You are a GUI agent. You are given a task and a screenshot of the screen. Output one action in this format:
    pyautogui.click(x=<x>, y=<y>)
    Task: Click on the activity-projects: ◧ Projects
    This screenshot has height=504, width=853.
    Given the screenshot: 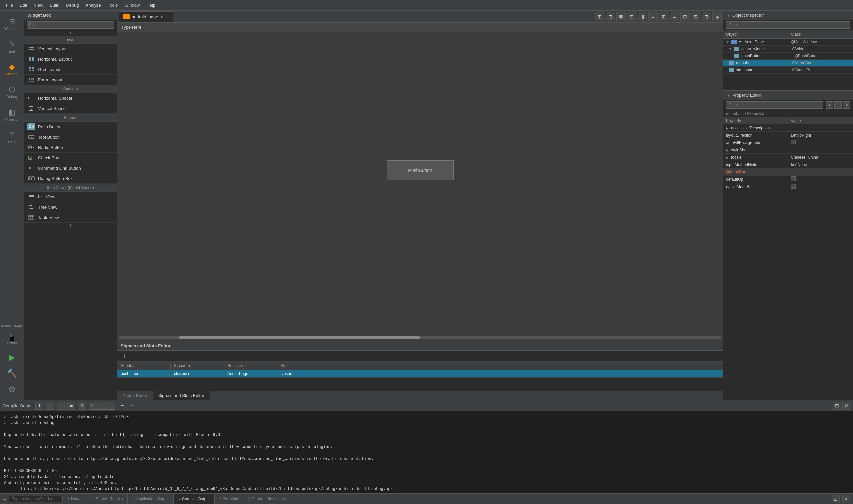 What is the action you would take?
    pyautogui.click(x=12, y=115)
    